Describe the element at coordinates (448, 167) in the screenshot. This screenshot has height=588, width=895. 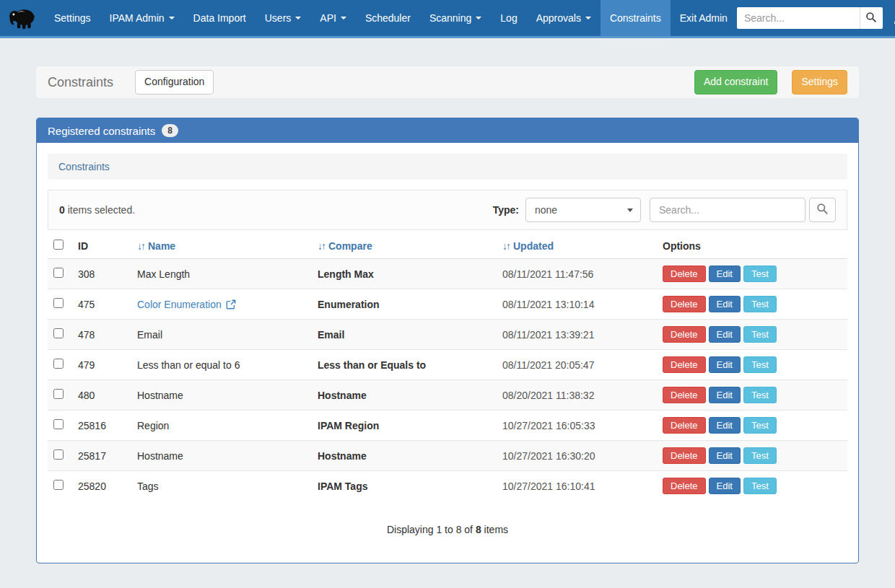
I see `subnav-strip: Constraints` at that location.